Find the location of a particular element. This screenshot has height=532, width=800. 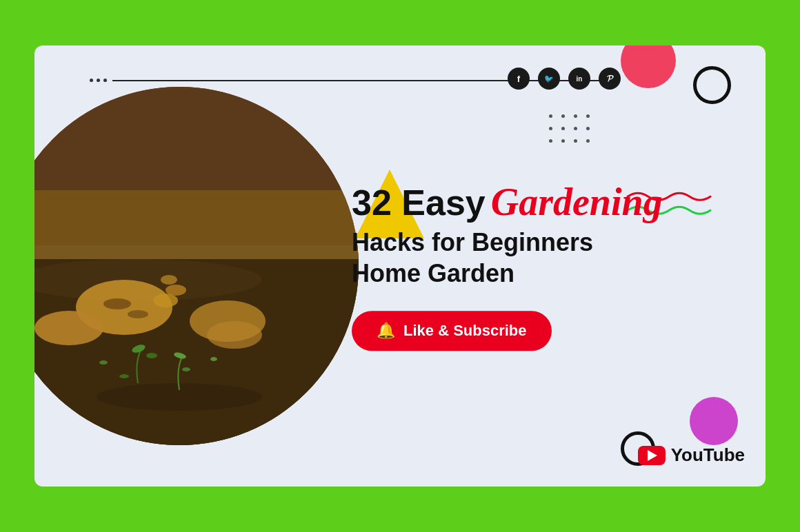

dot-grid is located at coordinates (571, 130).